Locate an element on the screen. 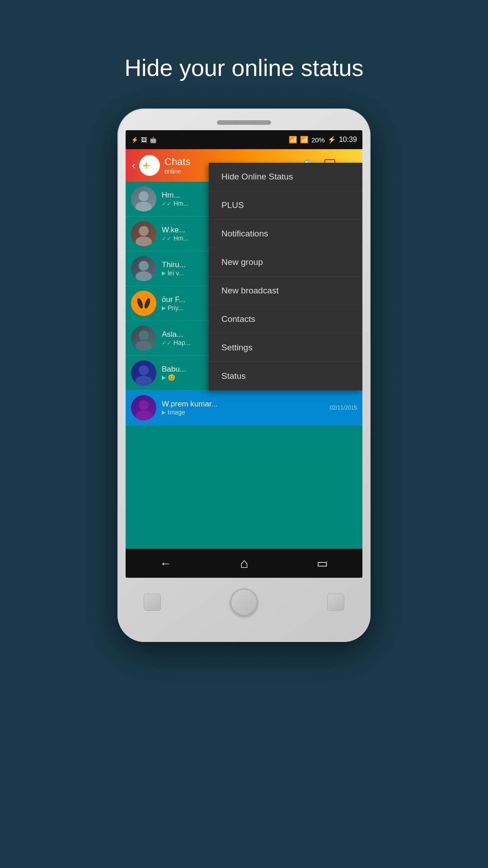  status-right-info: 📶 📶 20% ⚡ 10:39 is located at coordinates (323, 140).